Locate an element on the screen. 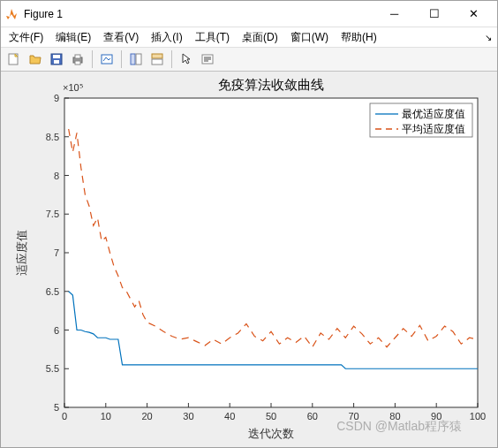 The height and width of the screenshot is (448, 498). svg-text: 10 is located at coordinates (106, 416).